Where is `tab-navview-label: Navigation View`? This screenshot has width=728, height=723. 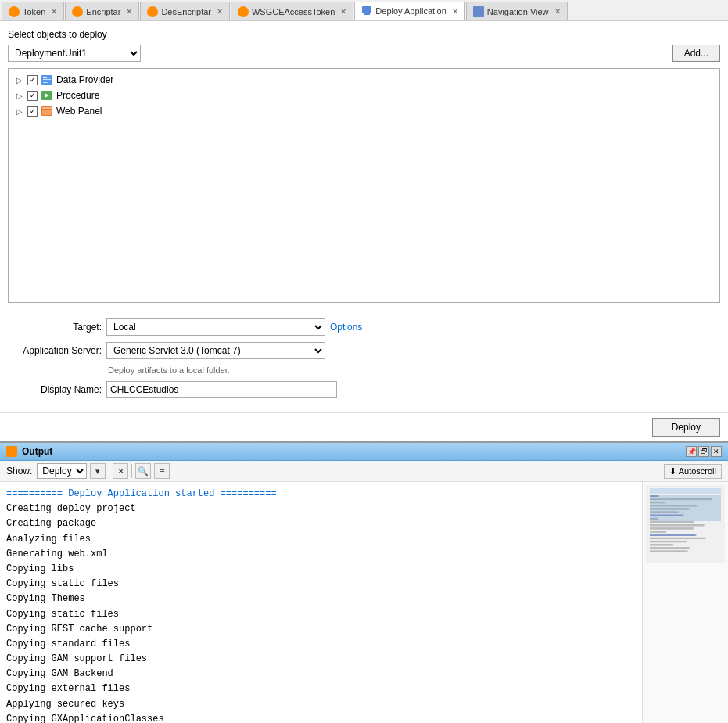 tab-navview-label: Navigation View is located at coordinates (518, 12).